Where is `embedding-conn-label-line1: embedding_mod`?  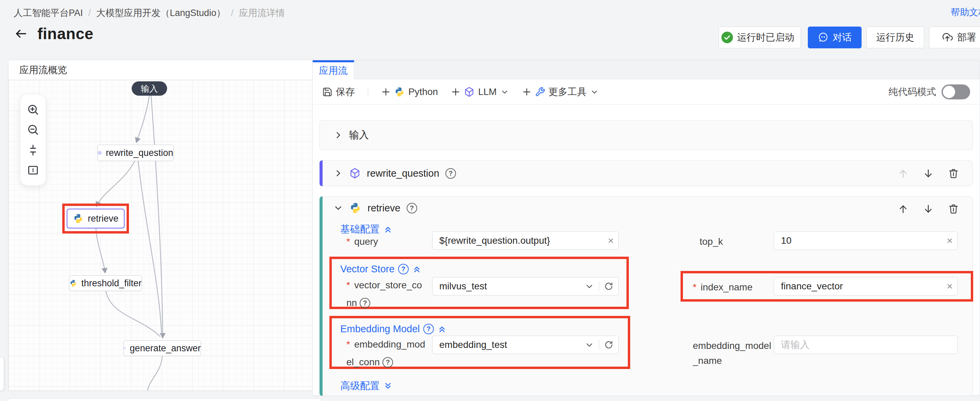
embedding-conn-label-line1: embedding_mod is located at coordinates (386, 345).